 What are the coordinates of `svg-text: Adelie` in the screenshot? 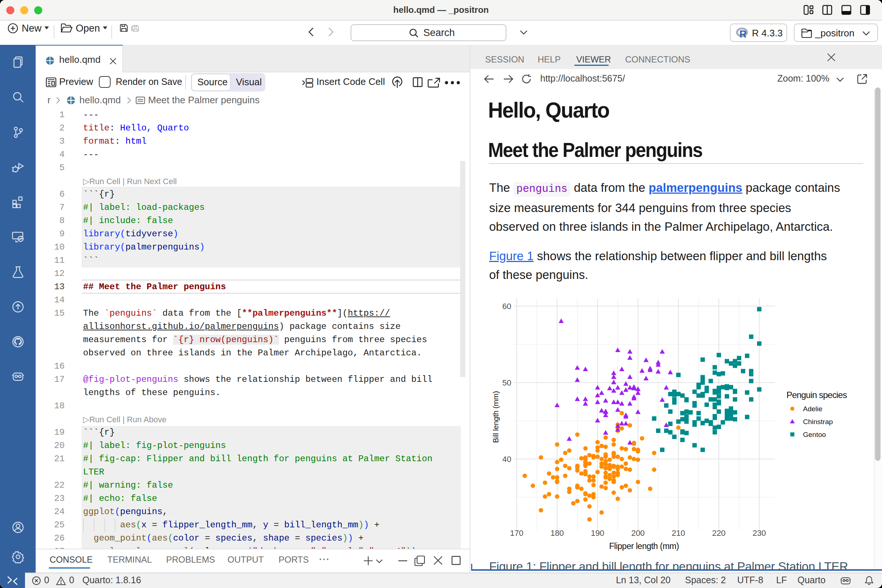 It's located at (813, 409).